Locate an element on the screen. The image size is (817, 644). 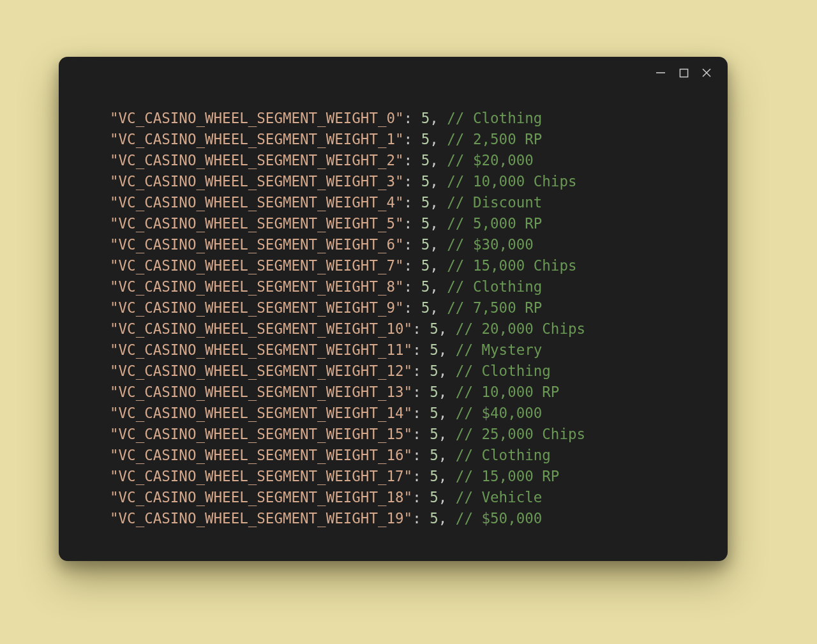
maximize-button is located at coordinates (684, 73).